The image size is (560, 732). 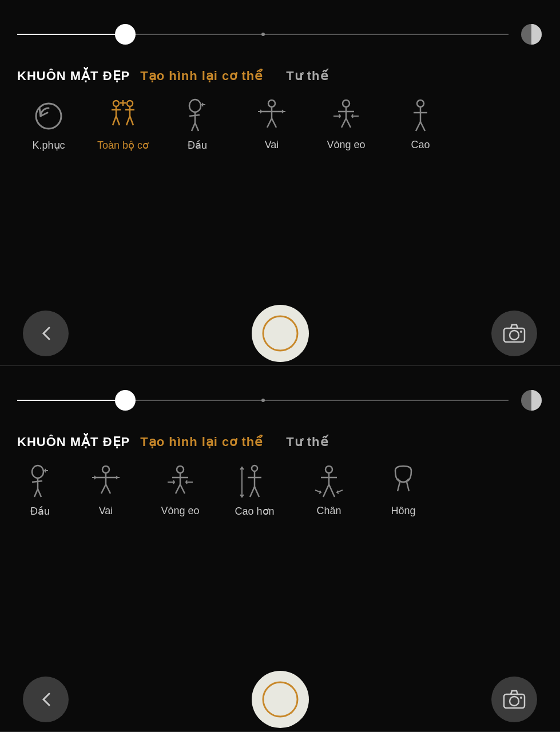 What do you see at coordinates (106, 491) in the screenshot?
I see `icon-vai-b: Vai` at bounding box center [106, 491].